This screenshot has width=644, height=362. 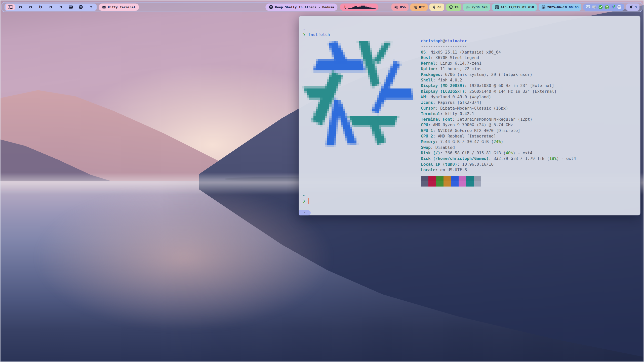 What do you see at coordinates (359, 7) in the screenshot?
I see `visualizer-module: ♫ ▂▂▄▆▄▅▇▇▅▄▃▂▁` at bounding box center [359, 7].